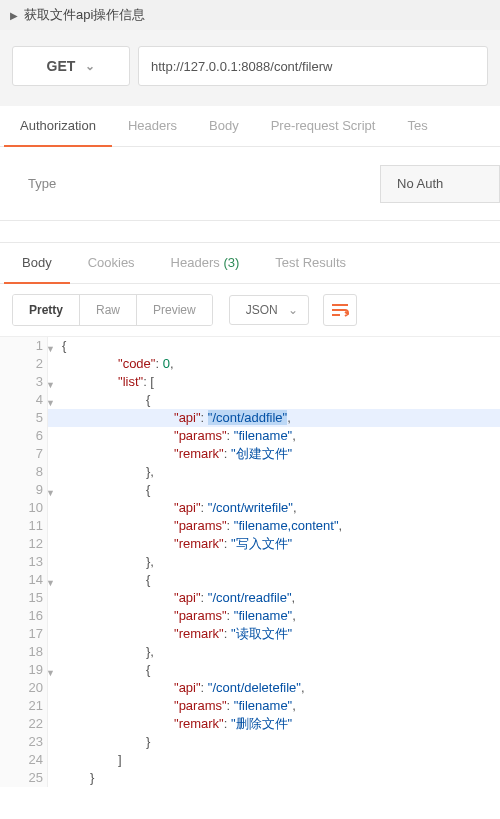 Image resolution: width=500 pixels, height=819 pixels. What do you see at coordinates (269, 310) in the screenshot?
I see `format-select: JSON ⌄` at bounding box center [269, 310].